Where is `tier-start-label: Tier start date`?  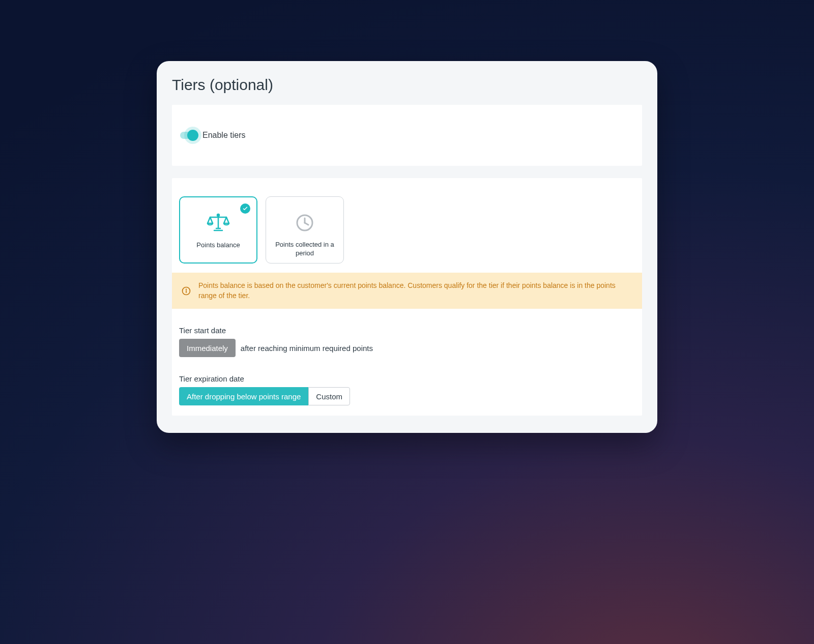 tier-start-label: Tier start date is located at coordinates (407, 331).